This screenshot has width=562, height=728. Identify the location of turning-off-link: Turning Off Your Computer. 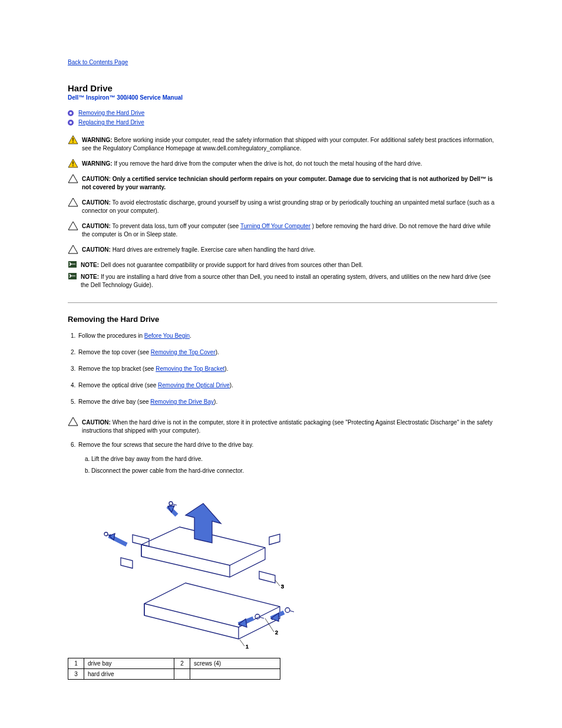
(276, 226).